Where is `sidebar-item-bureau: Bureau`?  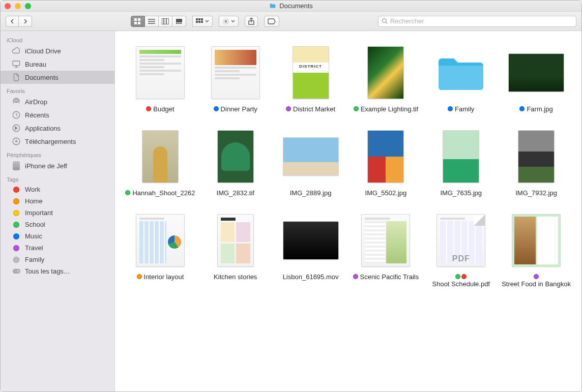
sidebar-item-bureau: Bureau is located at coordinates (57, 64).